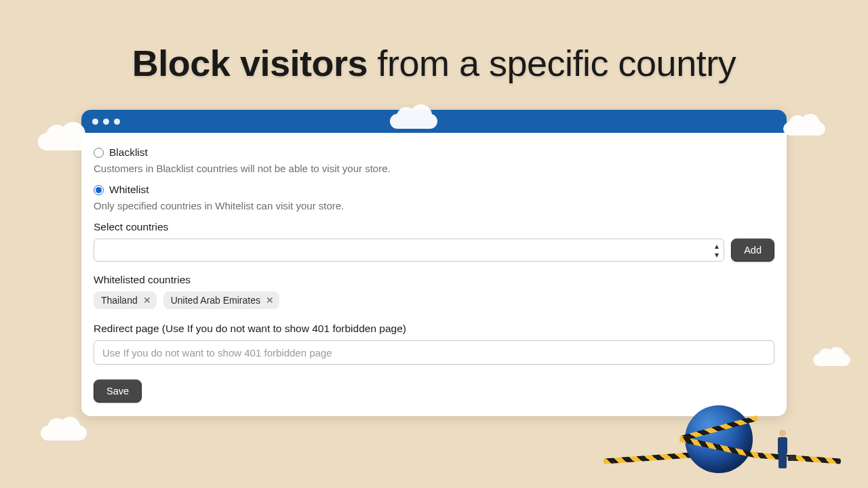  Describe the element at coordinates (434, 329) in the screenshot. I see `redirect-label: Redirect page (Use If you do not want to…` at that location.